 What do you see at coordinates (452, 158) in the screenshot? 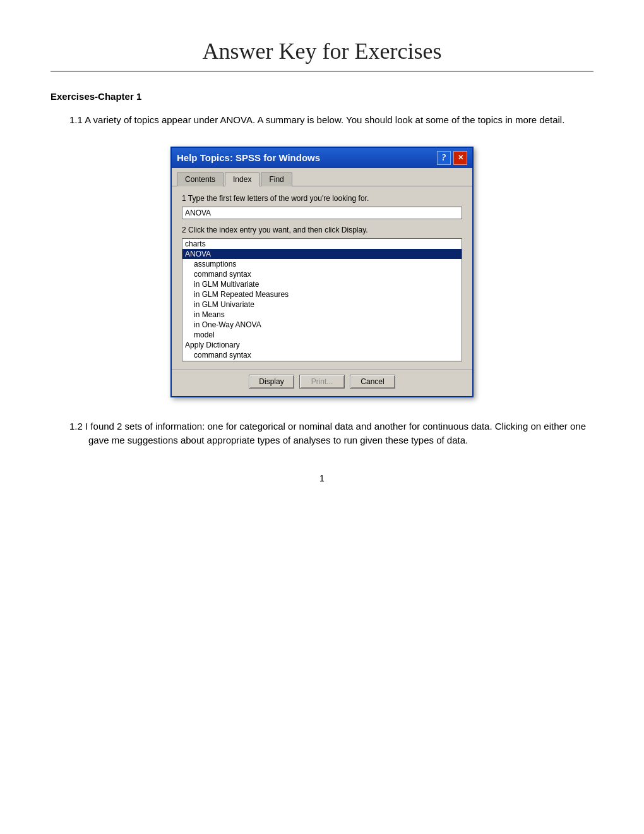
I see `titlebar-buttons: ? ✕` at bounding box center [452, 158].